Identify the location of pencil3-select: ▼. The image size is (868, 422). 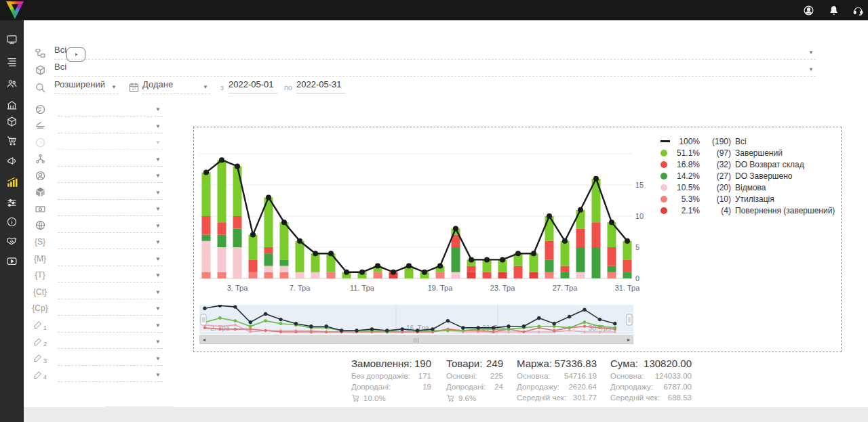
(110, 358).